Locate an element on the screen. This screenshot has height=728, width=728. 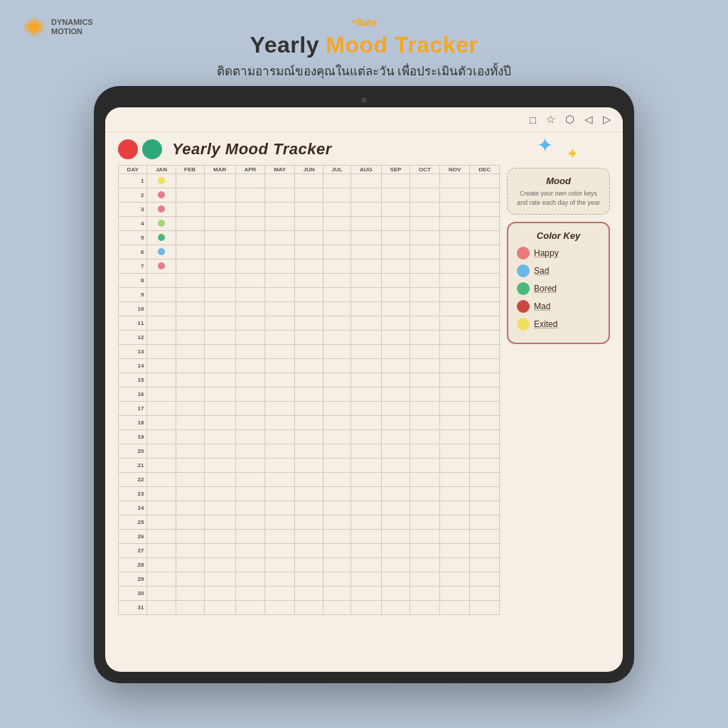
cell-15-OCT is located at coordinates (425, 380).